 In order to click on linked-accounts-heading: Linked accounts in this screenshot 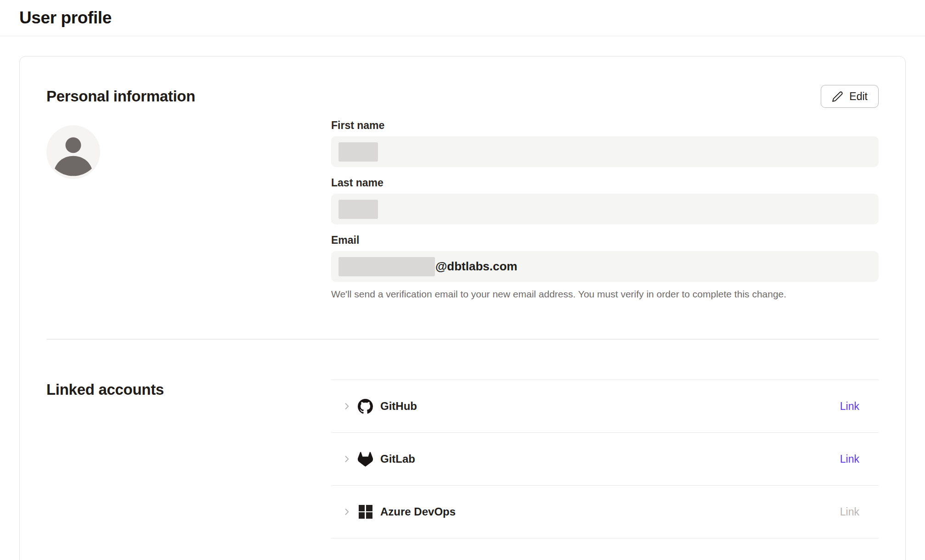, I will do `click(189, 390)`.